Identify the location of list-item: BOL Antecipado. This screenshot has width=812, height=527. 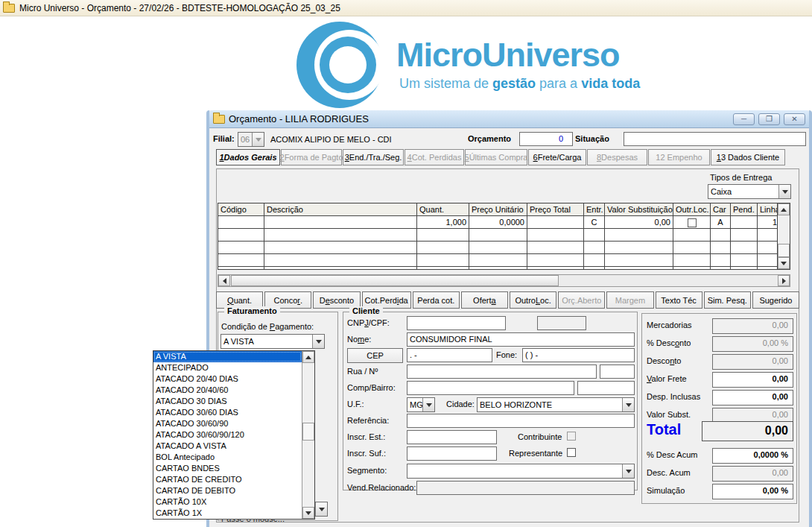
(228, 458).